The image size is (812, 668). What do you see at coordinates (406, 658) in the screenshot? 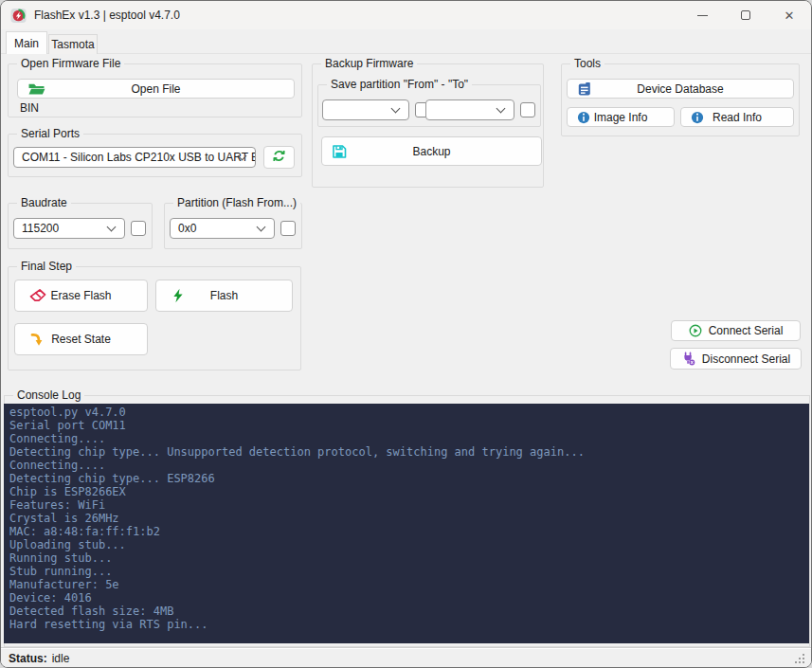
I see `status-bar: Status: idle` at bounding box center [406, 658].